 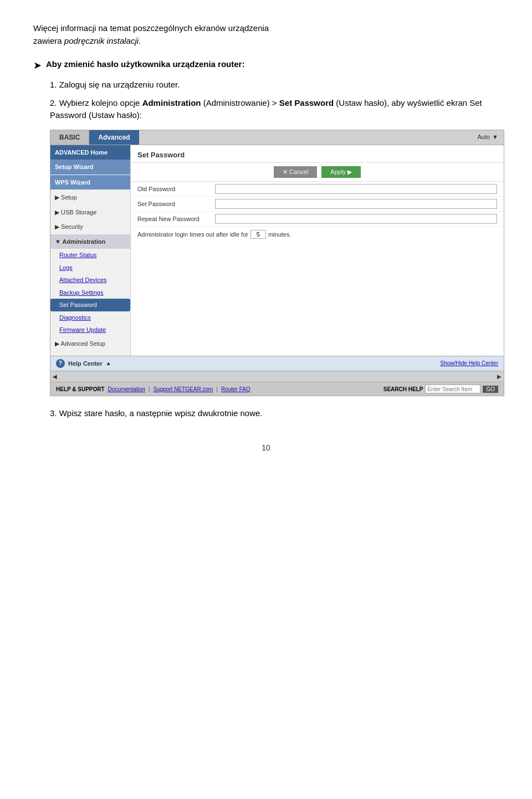 I want to click on step3: 3. Wpisz stare hasło, a następnie wpisz …, so click(x=274, y=413).